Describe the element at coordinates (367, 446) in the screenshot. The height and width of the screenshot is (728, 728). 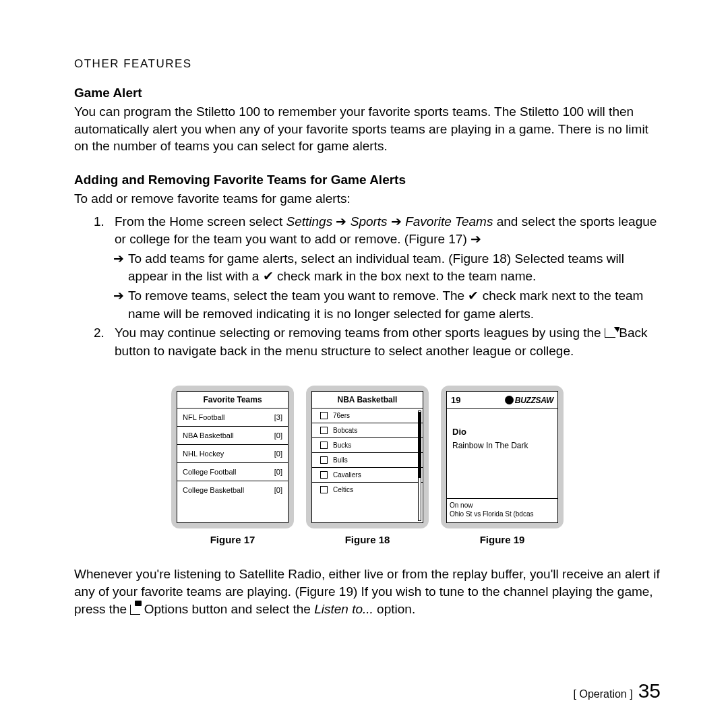
I see `team-row: Bucks` at that location.